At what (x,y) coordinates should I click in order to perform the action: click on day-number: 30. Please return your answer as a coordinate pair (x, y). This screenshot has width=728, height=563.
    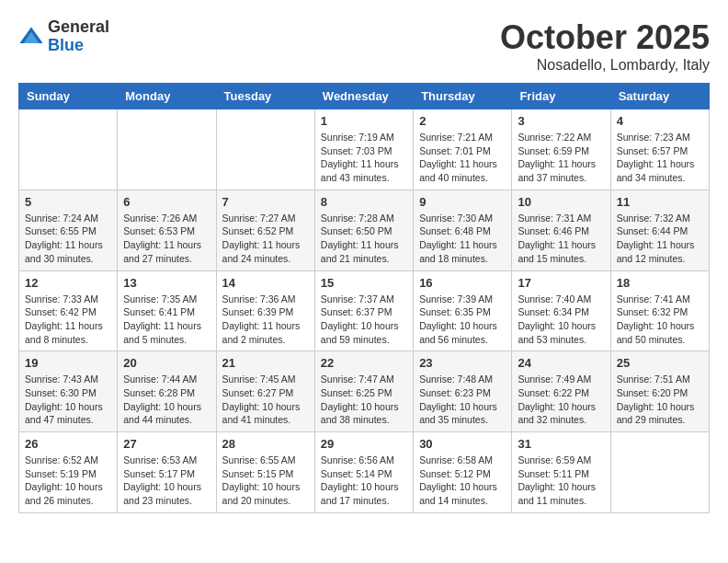
    Looking at the image, I should click on (462, 443).